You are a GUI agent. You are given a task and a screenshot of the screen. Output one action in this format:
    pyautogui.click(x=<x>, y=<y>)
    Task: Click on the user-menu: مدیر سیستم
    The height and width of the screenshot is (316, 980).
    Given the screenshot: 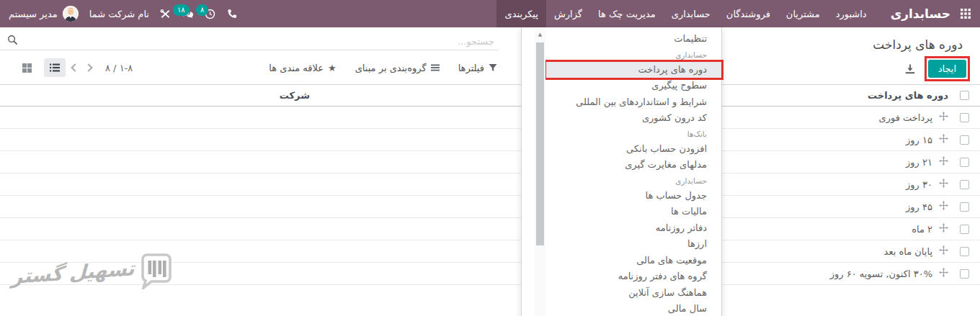 What is the action you would take?
    pyautogui.click(x=43, y=14)
    